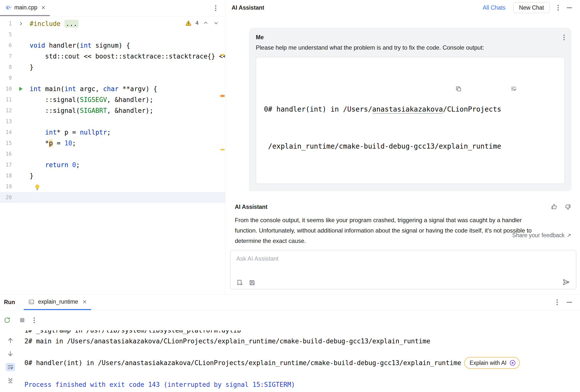 Image resolution: width=580 pixels, height=392 pixels. Describe the element at coordinates (57, 302) in the screenshot. I see `run-tab-explain-runtime: explain_runtime ×` at that location.